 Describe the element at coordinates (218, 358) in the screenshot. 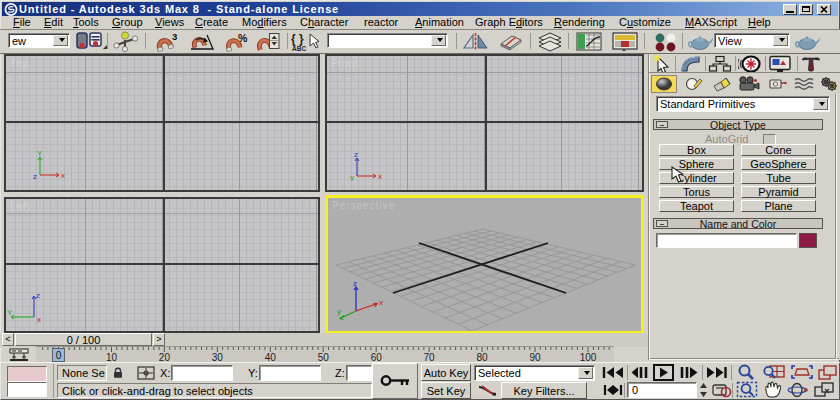

I see `svg-text: 30` at that location.